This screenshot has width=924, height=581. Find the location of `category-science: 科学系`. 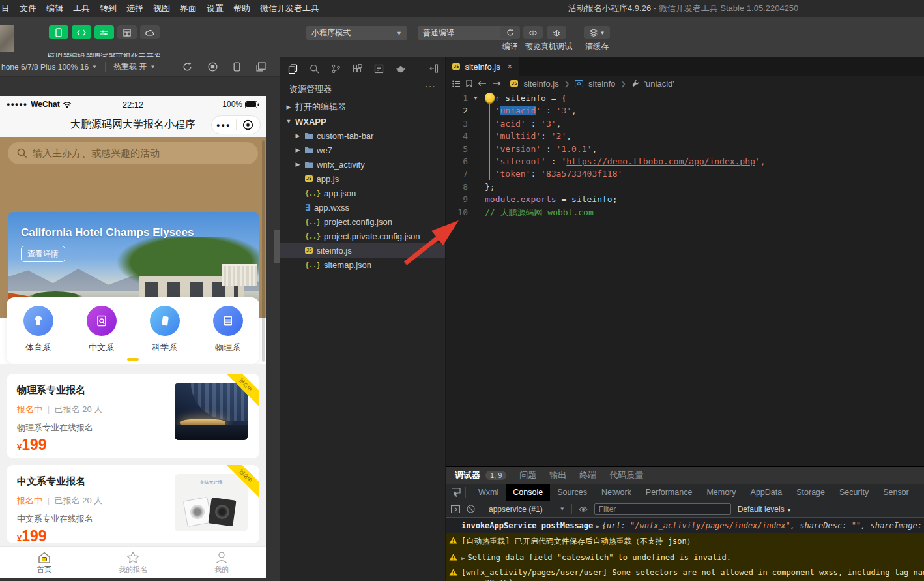

category-science: 科学系 is located at coordinates (164, 335).